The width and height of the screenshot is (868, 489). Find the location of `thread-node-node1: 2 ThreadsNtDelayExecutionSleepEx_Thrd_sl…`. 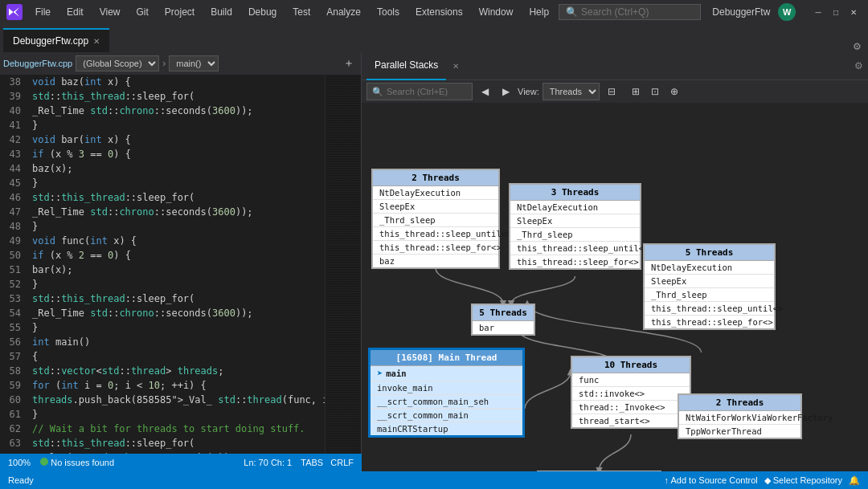

thread-node-node1: 2 ThreadsNtDelayExecutionSleepEx_Thrd_sl… is located at coordinates (436, 218).